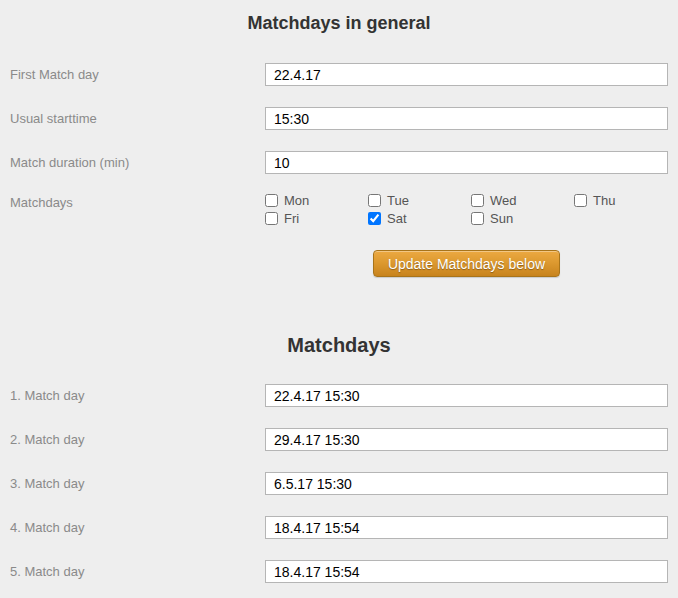 The width and height of the screenshot is (678, 598). Describe the element at coordinates (138, 162) in the screenshot. I see `match-duration-label: Match duration (min)` at that location.